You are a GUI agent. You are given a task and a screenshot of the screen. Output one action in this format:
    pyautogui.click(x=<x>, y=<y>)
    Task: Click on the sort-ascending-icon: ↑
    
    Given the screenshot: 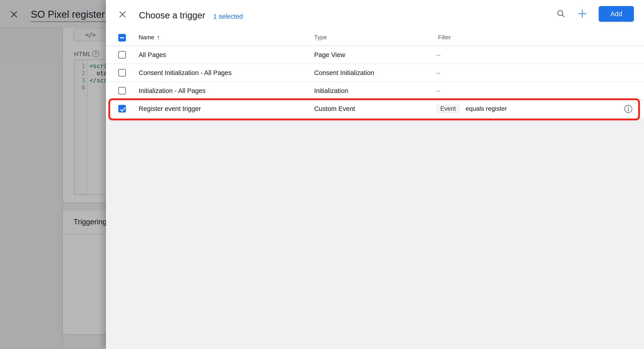 What is the action you would take?
    pyautogui.click(x=158, y=38)
    